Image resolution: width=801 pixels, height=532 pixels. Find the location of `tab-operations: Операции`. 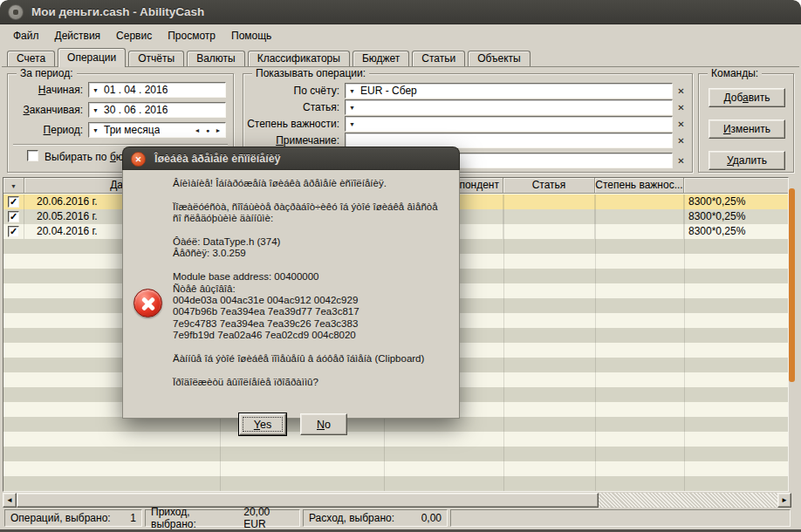

tab-operations: Операции is located at coordinates (92, 58).